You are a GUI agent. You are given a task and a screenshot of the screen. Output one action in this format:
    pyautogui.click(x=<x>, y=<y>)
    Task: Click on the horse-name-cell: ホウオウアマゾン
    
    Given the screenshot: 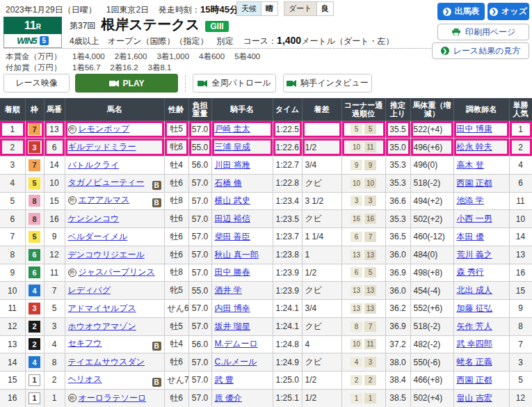 What is the action you would take?
    pyautogui.click(x=114, y=326)
    